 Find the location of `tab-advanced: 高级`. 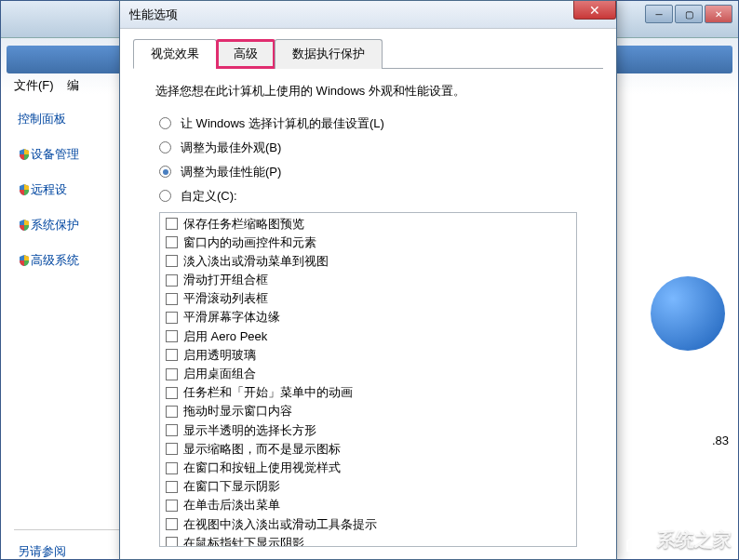

tab-advanced: 高级 is located at coordinates (246, 54).